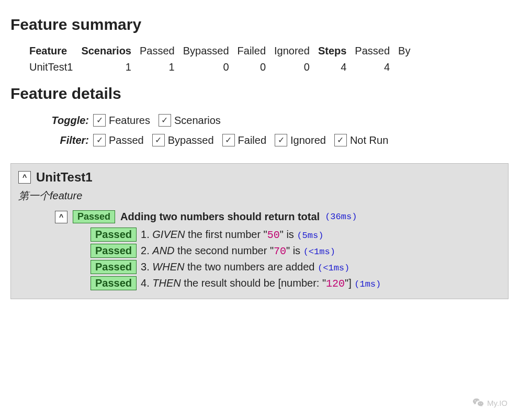 This screenshot has height=420, width=519. I want to click on filter-passed: ✓ Passed, so click(118, 140).